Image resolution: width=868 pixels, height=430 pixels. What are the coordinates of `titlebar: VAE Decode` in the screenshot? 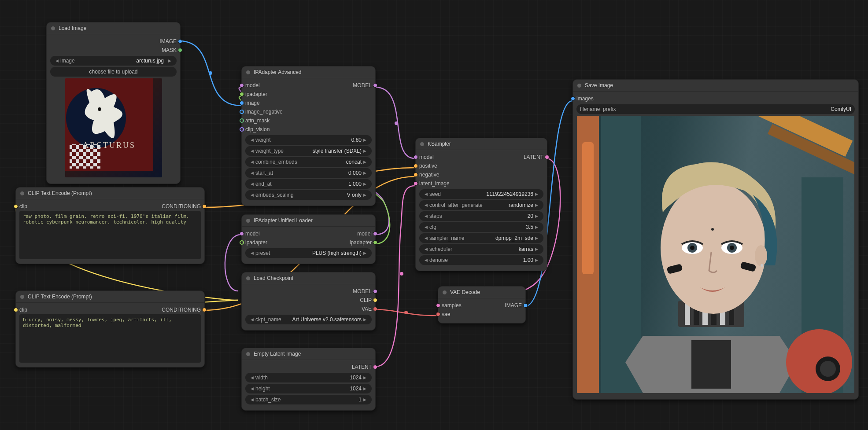 It's located at (482, 292).